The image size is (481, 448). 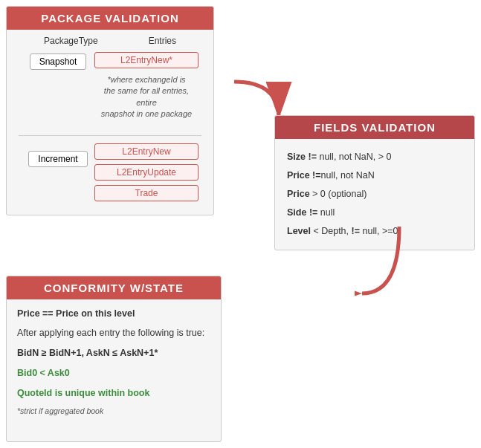 What do you see at coordinates (114, 366) in the screenshot?
I see `conformity-content: Price == Price on this level After apply…` at bounding box center [114, 366].